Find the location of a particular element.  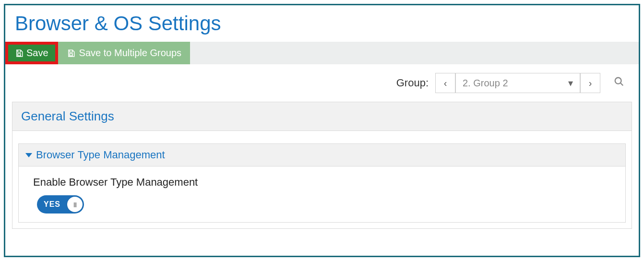

save-multiple-button: Save to Multiple Groups is located at coordinates (124, 53).